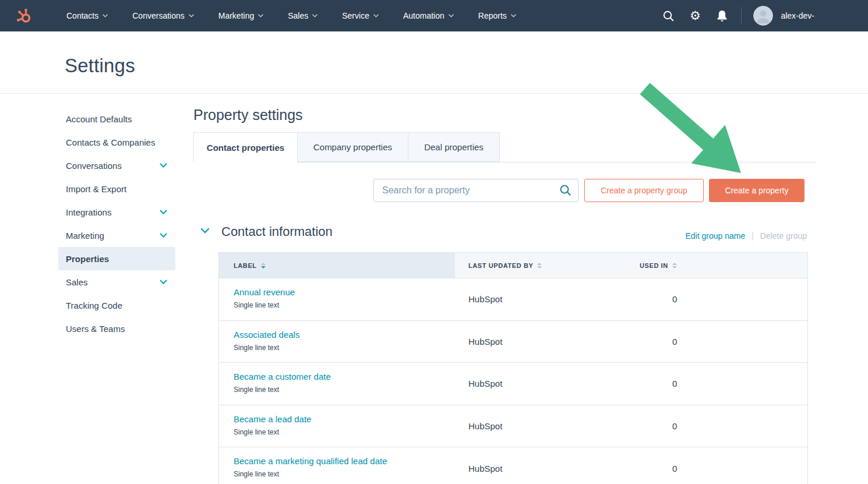  Describe the element at coordinates (695, 16) in the screenshot. I see `gear-icon: ⚙` at that location.